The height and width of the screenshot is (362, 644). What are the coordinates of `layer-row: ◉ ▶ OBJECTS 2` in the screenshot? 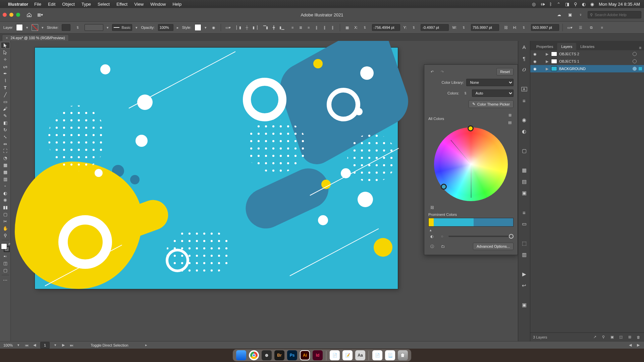 It's located at (587, 54).